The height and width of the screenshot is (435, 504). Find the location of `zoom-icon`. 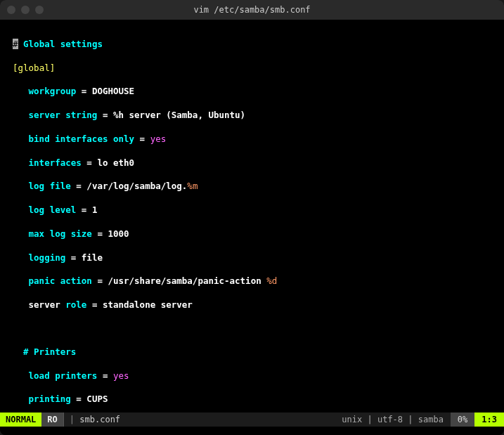

zoom-icon is located at coordinates (39, 10).